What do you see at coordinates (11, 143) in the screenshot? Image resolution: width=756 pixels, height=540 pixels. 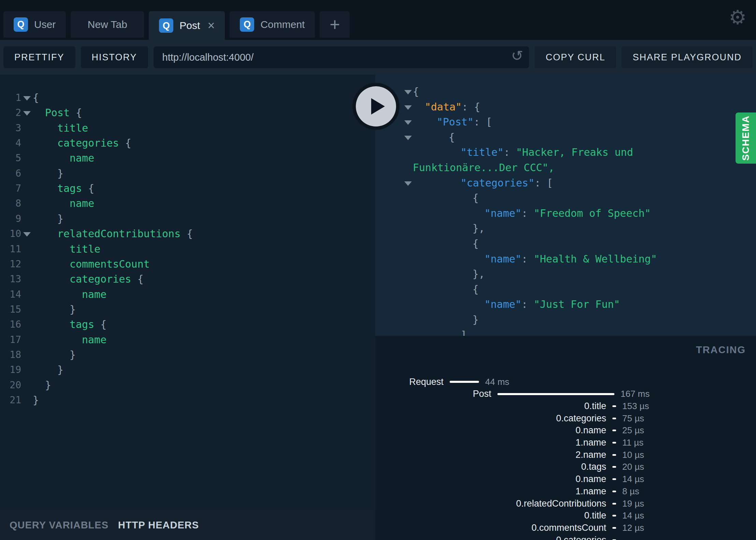 I see `line-number: 4` at bounding box center [11, 143].